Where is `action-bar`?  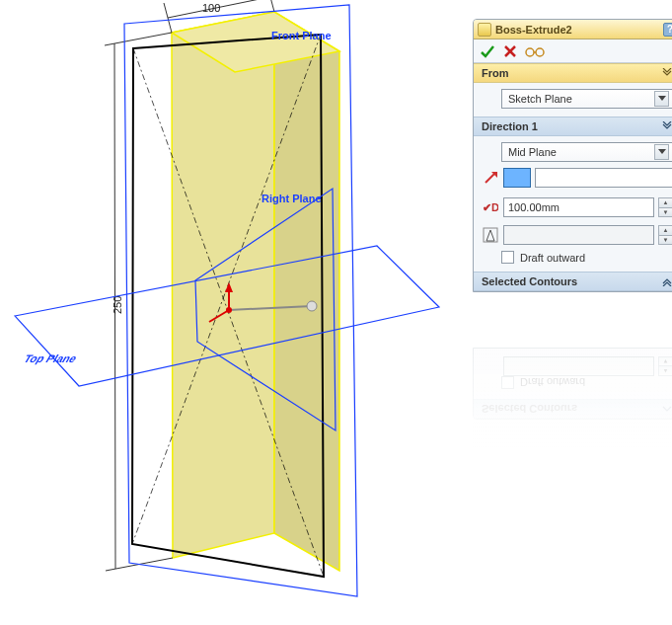 action-bar is located at coordinates (572, 51).